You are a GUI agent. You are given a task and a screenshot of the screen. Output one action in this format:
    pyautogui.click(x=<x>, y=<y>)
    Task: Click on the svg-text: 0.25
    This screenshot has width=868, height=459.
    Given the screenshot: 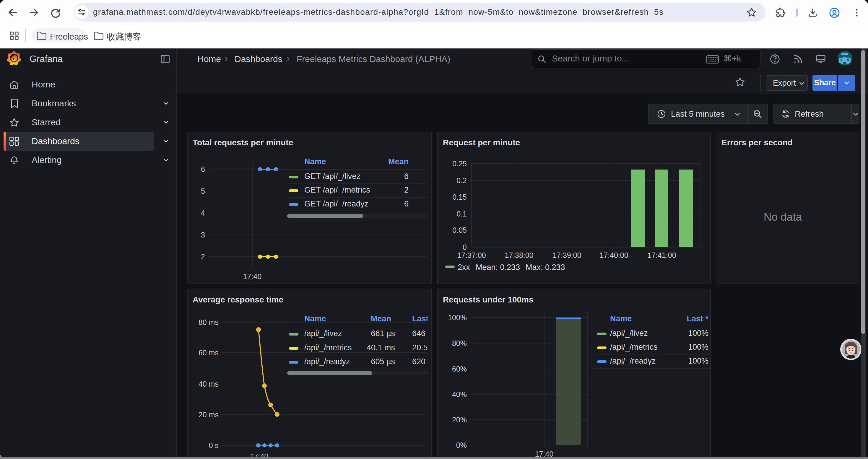 What is the action you would take?
    pyautogui.click(x=460, y=164)
    